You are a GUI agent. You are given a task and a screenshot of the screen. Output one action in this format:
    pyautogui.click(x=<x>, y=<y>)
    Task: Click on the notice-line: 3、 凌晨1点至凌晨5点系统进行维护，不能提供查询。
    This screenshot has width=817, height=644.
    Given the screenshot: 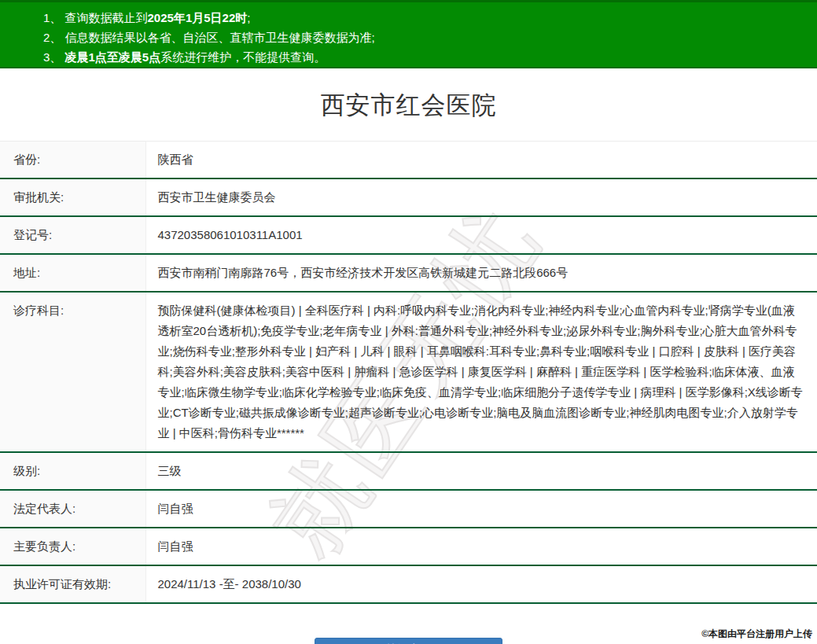 What is the action you would take?
    pyautogui.click(x=430, y=57)
    